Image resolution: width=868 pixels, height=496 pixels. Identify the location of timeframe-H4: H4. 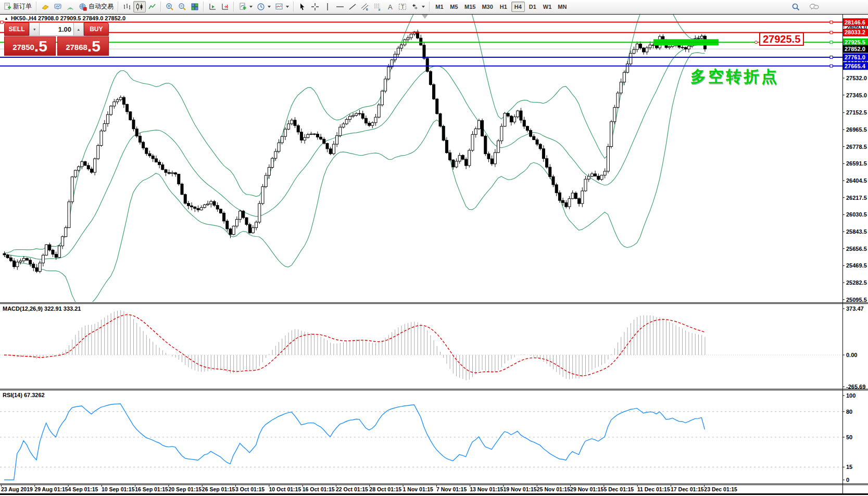
(518, 7).